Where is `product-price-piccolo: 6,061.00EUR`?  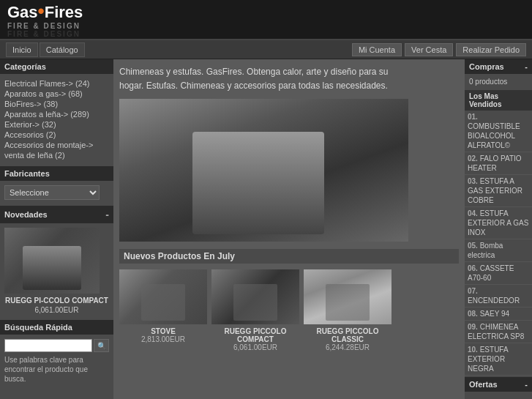
product-price-piccolo: 6,061.00EUR is located at coordinates (255, 347).